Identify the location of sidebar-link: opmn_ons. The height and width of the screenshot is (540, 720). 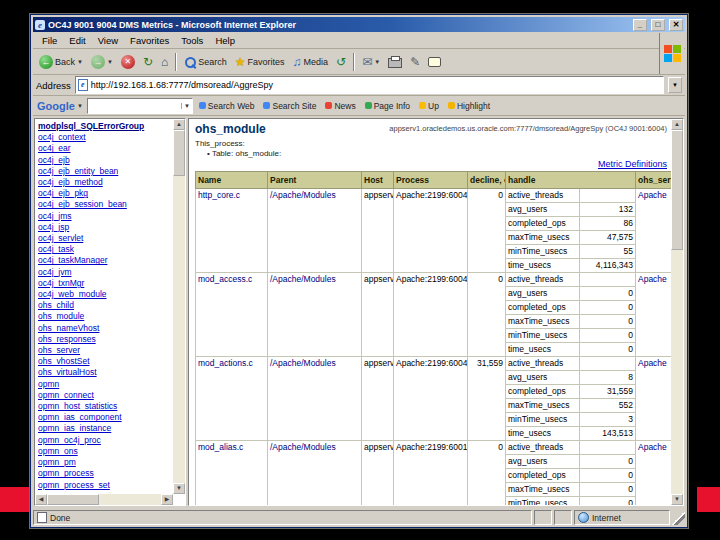
(104, 452).